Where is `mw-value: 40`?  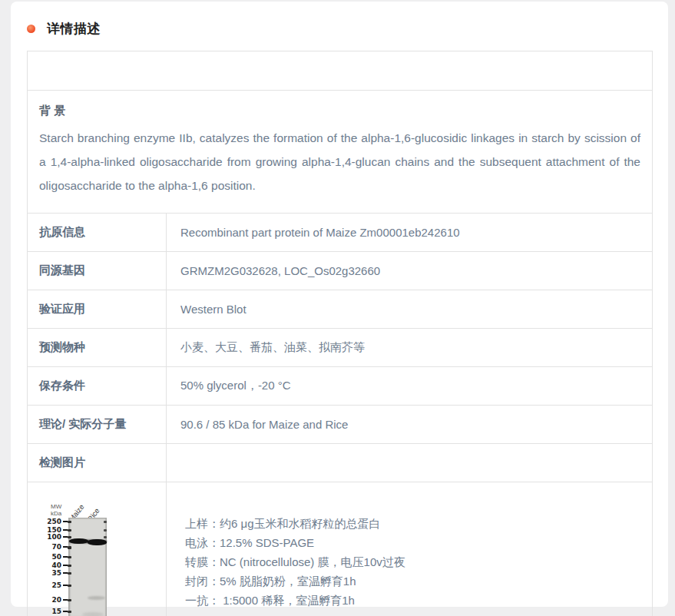
mw-value: 40 is located at coordinates (57, 565).